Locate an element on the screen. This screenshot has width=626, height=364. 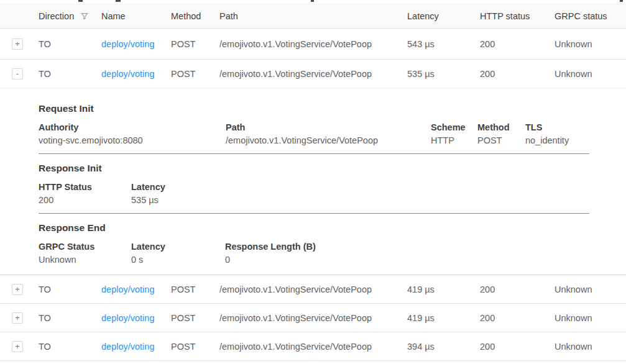
detail-field-tls: TLS no_identity is located at coordinates (547, 134).